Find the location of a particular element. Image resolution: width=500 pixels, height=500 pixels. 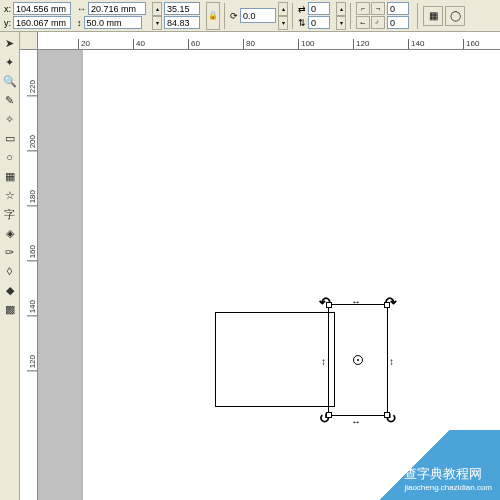

ruler-tick: 20 is located at coordinates (84, 44).